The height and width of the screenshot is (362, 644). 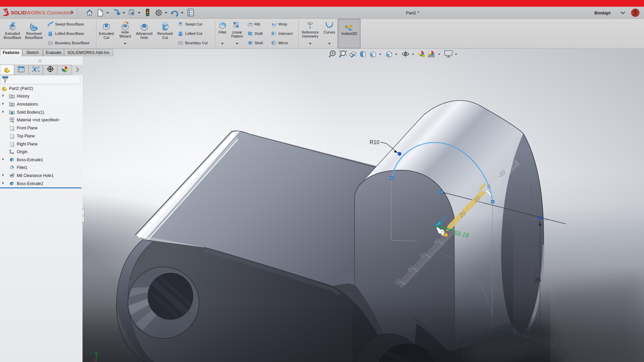 I want to click on svg-text: Boundary Boss/Base, so click(x=72, y=43).